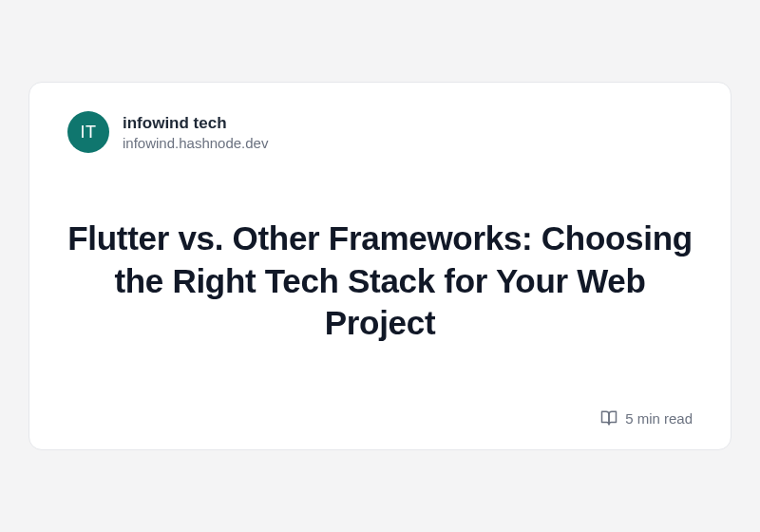 The height and width of the screenshot is (532, 760). Describe the element at coordinates (196, 124) in the screenshot. I see `author-name: infowind tech` at that location.